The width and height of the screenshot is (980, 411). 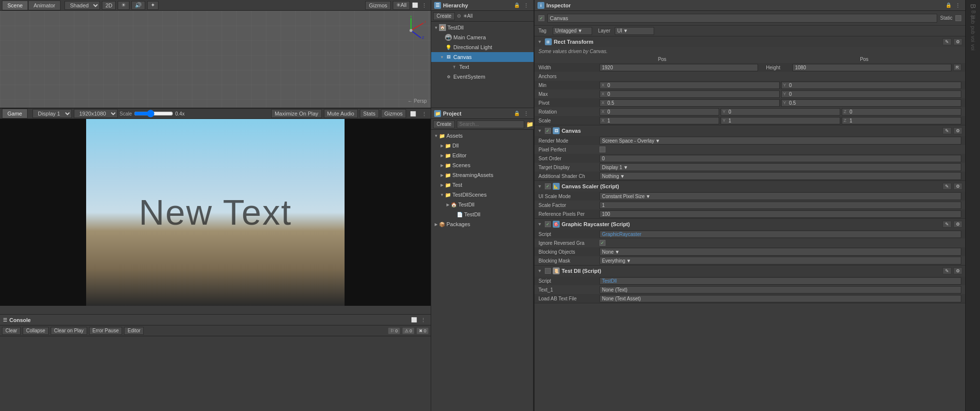 I want to click on gizmos-btn: Gizmos, so click(x=378, y=5).